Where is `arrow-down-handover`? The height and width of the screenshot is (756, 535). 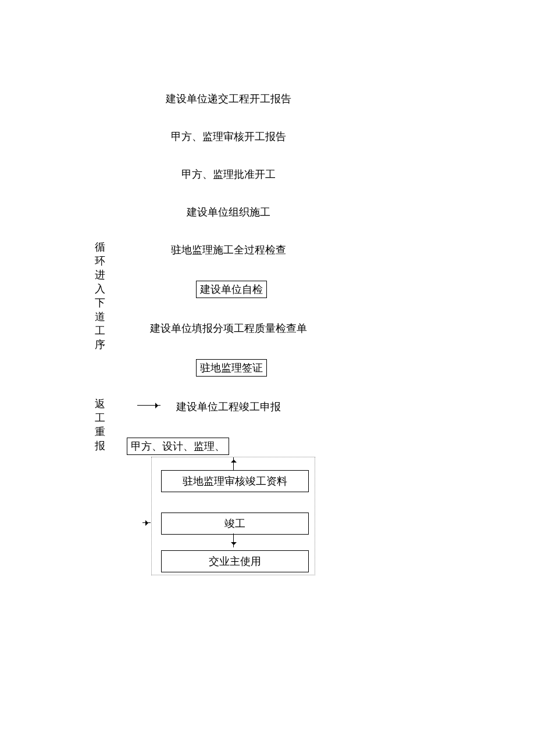
arrow-down-handover is located at coordinates (234, 540).